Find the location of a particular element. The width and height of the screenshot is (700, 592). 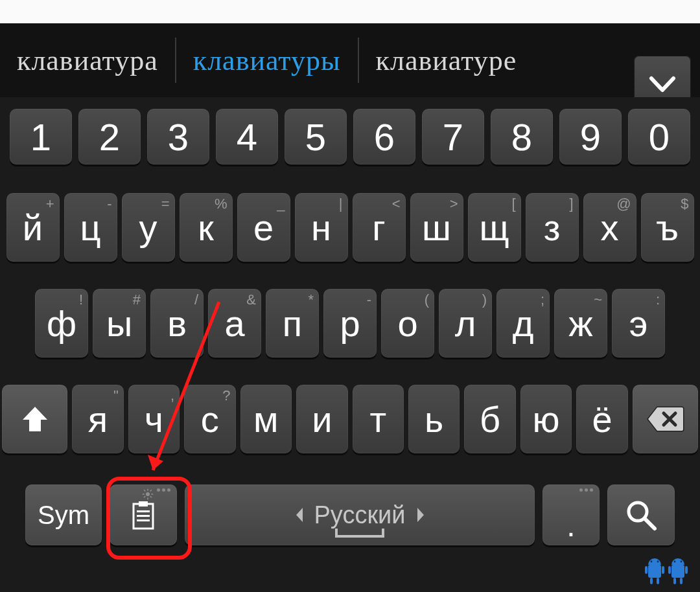

suggestion-item-1: клавиатуры is located at coordinates (267, 60).